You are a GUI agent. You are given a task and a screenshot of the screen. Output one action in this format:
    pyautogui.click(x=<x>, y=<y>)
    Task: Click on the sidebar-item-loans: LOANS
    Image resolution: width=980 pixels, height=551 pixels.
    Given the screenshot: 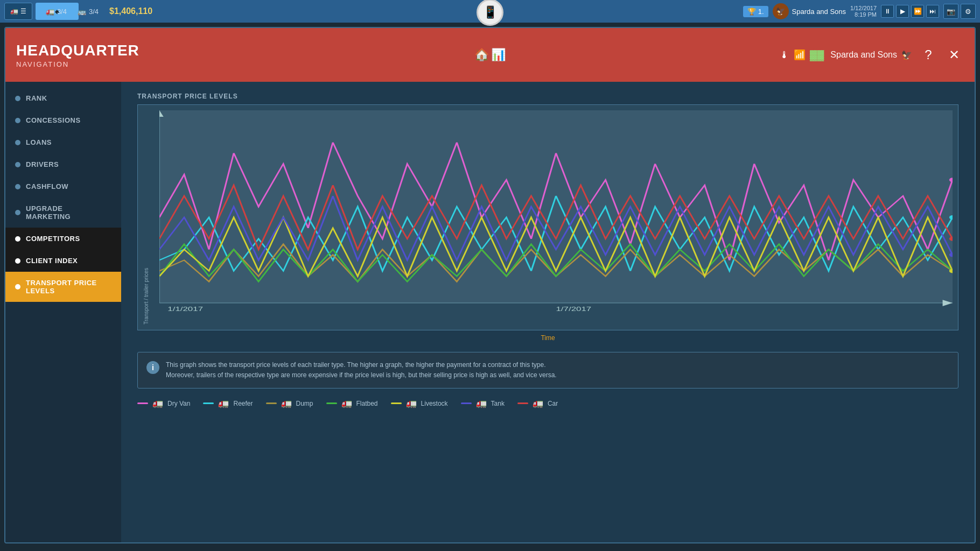 What is the action you would take?
    pyautogui.click(x=64, y=142)
    